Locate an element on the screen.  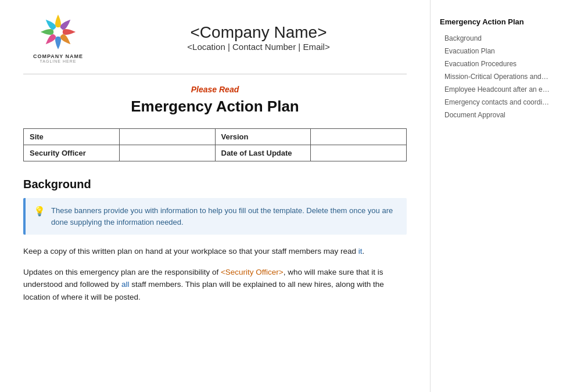
logo-company-name: COMPANY NAME is located at coordinates (58, 56).